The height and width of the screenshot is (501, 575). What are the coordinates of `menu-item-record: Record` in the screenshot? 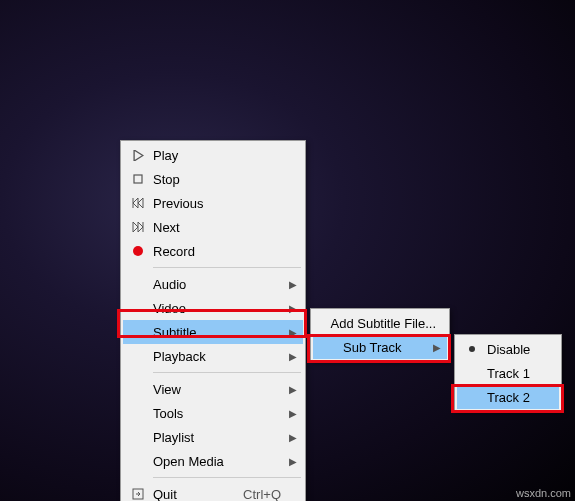 It's located at (213, 251).